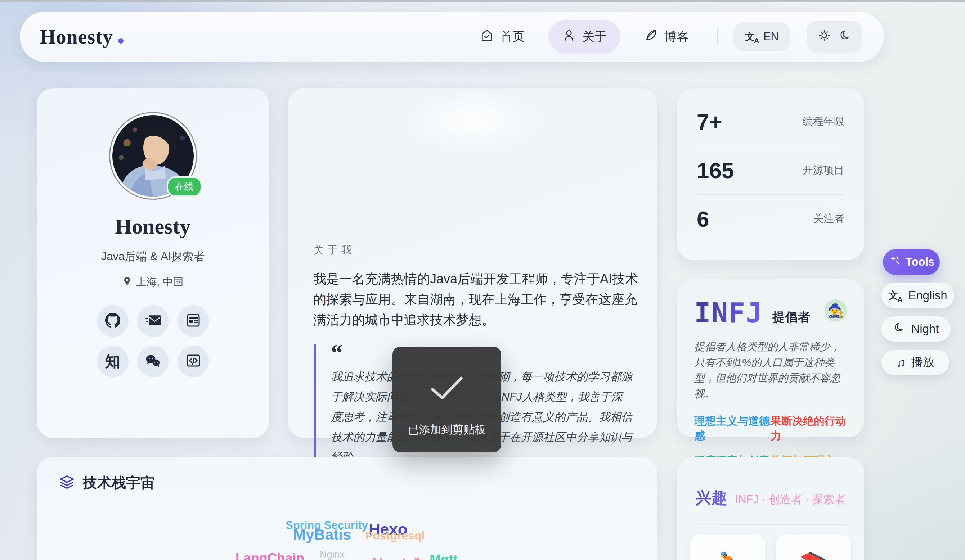  Describe the element at coordinates (67, 483) in the screenshot. I see `layers-icon` at that location.